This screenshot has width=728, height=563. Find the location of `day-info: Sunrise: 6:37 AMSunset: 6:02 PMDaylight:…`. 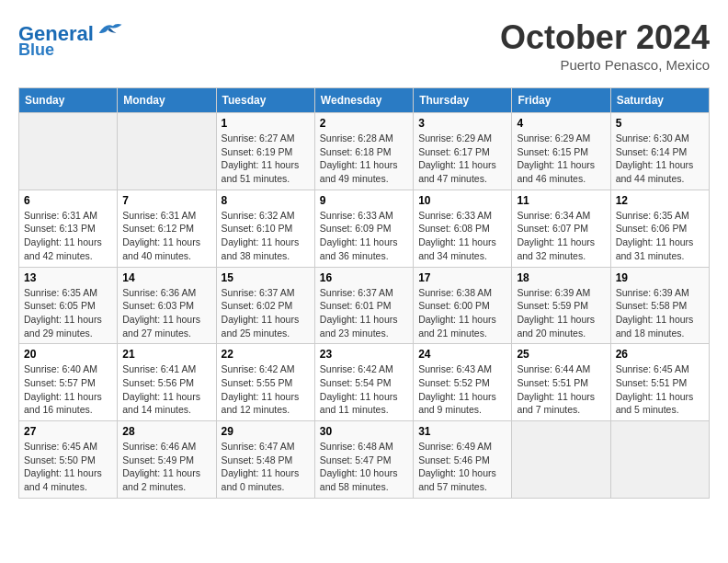

day-info: Sunrise: 6:37 AMSunset: 6:02 PMDaylight:… is located at coordinates (266, 313).